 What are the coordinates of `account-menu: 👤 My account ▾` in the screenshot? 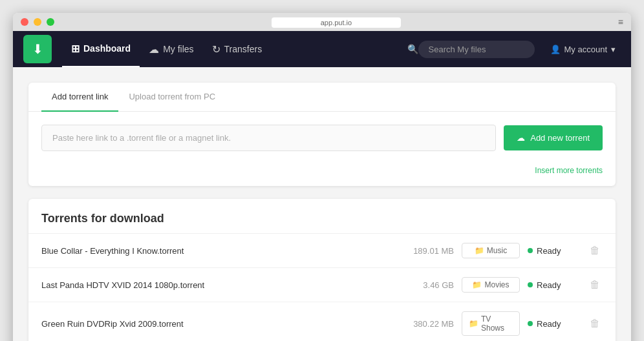 It's located at (583, 49).